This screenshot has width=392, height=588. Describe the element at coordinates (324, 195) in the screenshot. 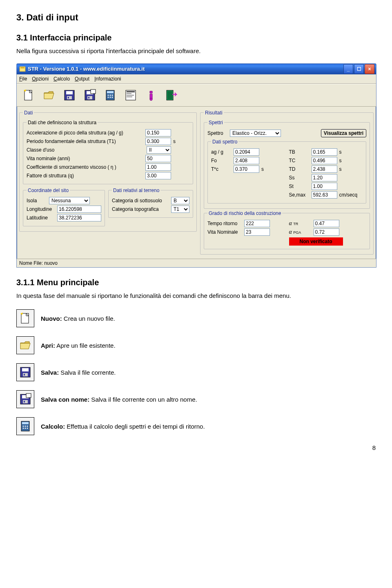

I see `input-se` at that location.